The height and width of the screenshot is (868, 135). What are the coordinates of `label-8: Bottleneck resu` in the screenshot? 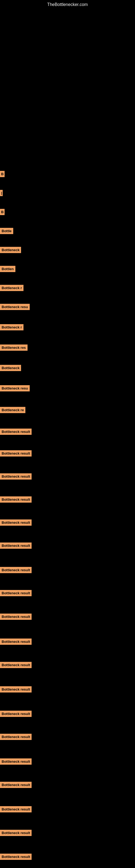 It's located at (15, 307).